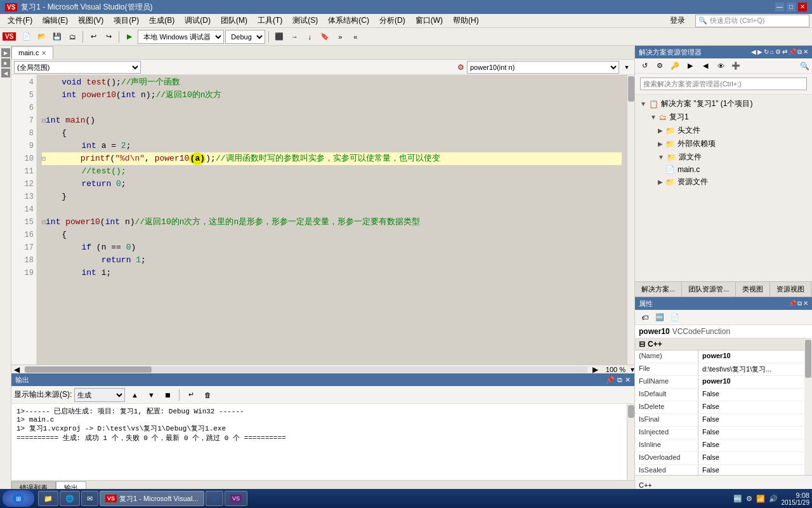  What do you see at coordinates (719, 420) in the screenshot?
I see `prop-row-isfinal: IsFinal False` at bounding box center [719, 420].